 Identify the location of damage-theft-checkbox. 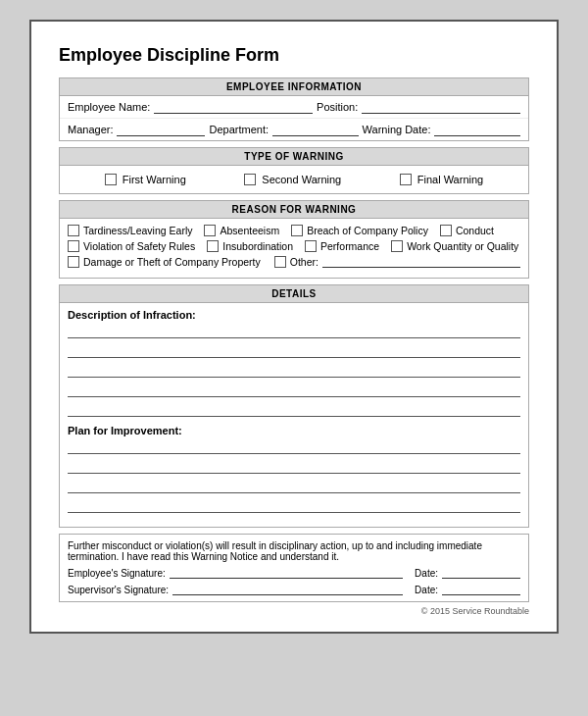
(74, 262).